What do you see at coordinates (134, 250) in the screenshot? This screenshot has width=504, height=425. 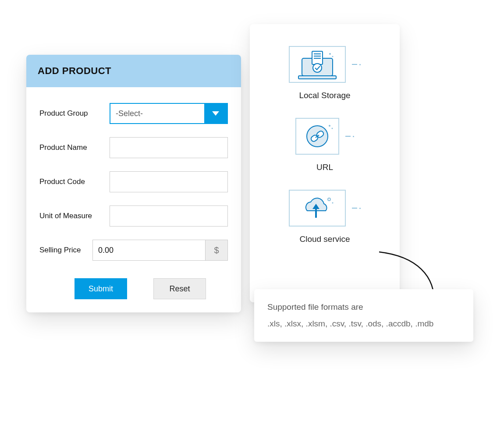 I see `row-selling-price: Selling Price $` at bounding box center [134, 250].